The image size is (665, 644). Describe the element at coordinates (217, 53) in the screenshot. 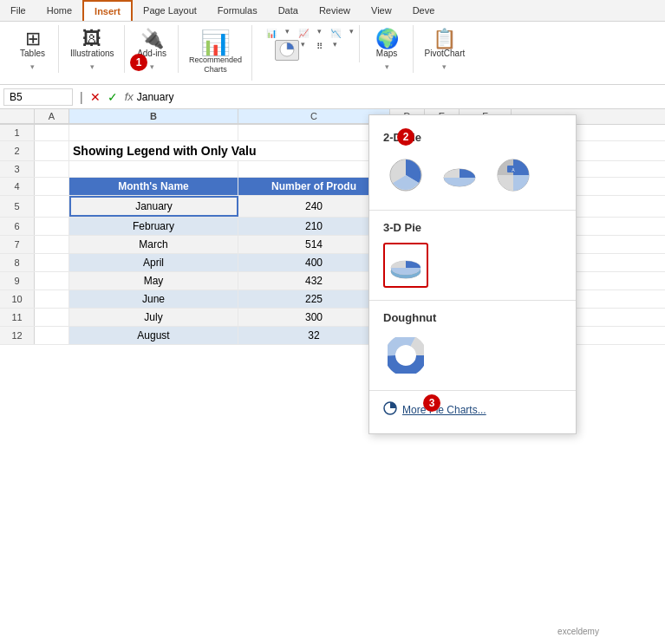

I see `ribbon-group-rec-charts: 📊 Recommended Charts` at that location.